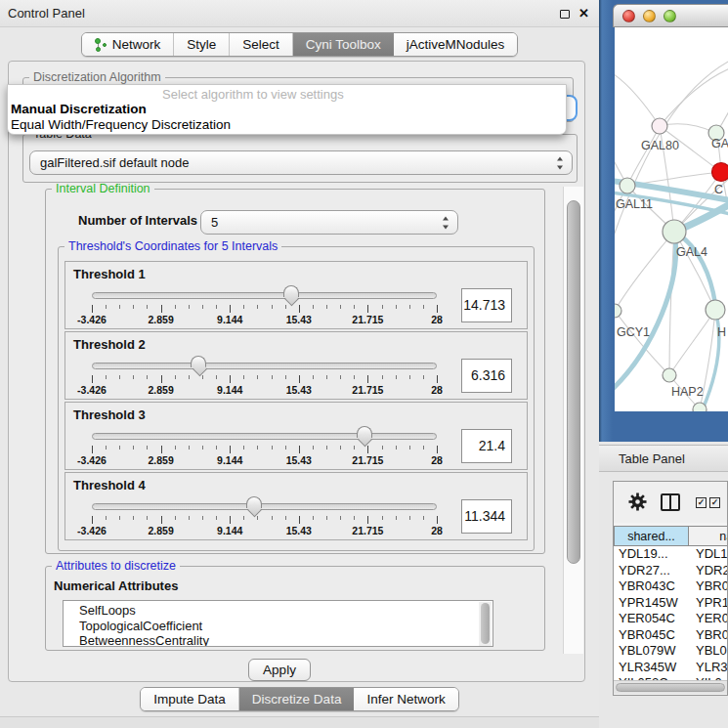 Image resolution: width=728 pixels, height=728 pixels. What do you see at coordinates (670, 16) in the screenshot?
I see `zoom-traffic-light` at bounding box center [670, 16].